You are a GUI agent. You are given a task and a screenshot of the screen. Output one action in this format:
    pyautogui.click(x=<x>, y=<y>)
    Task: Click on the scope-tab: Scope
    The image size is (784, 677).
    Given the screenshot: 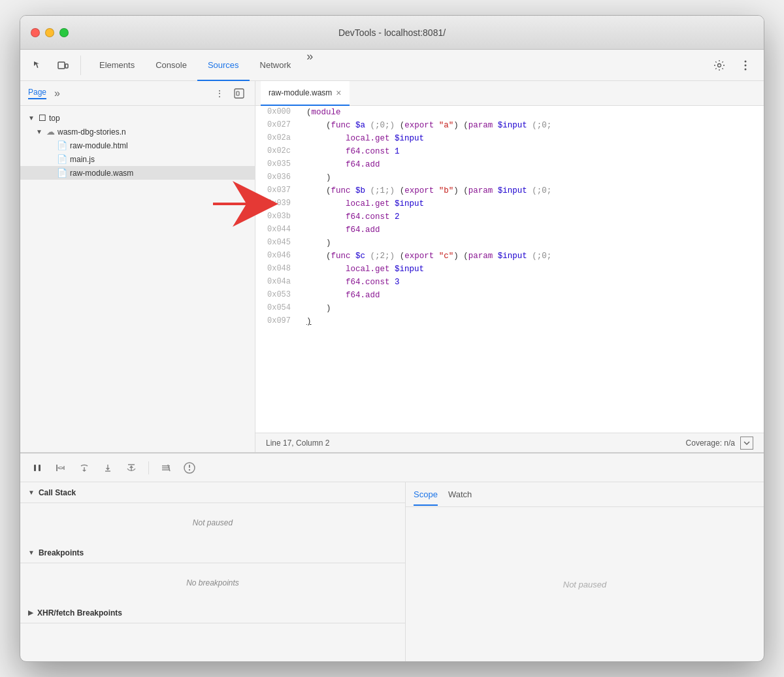 What is the action you would take?
    pyautogui.click(x=426, y=495)
    